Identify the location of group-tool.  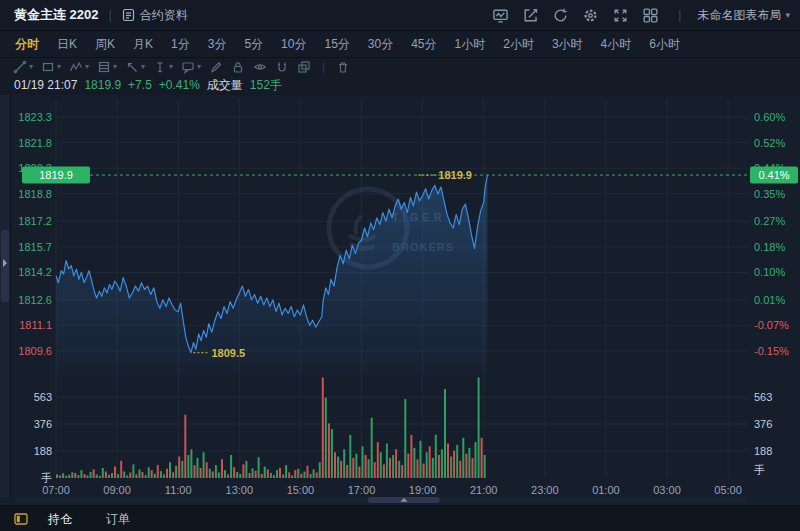
(304, 67).